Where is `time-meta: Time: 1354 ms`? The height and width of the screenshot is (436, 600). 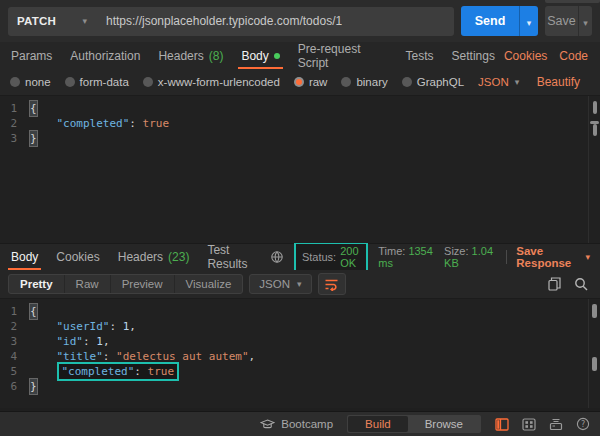 time-meta: Time: 1354 ms is located at coordinates (406, 257).